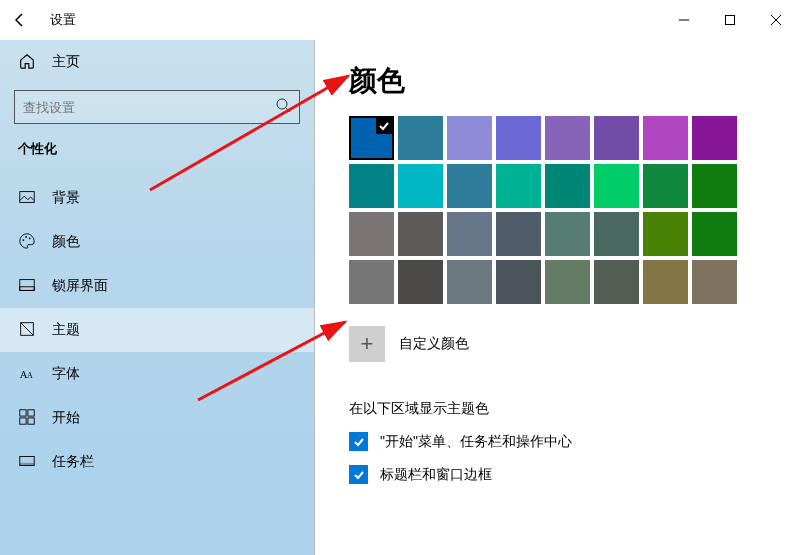  I want to click on back-button, so click(20, 20).